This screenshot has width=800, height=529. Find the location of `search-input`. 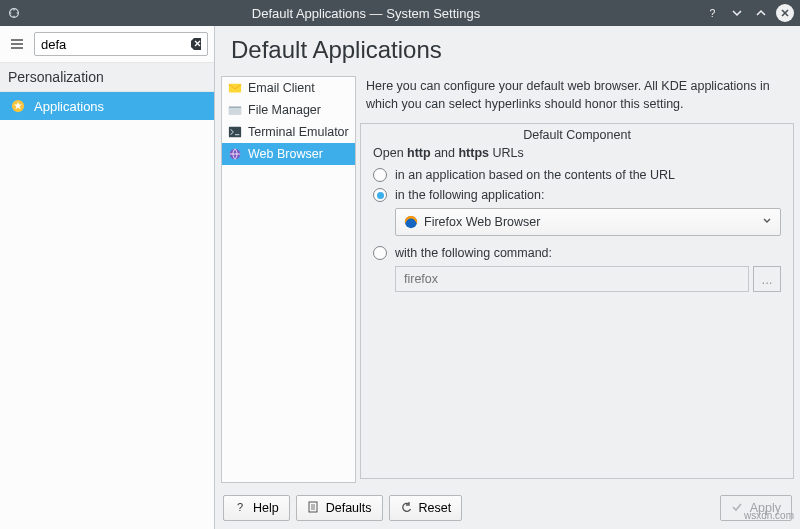

search-input is located at coordinates (121, 44).